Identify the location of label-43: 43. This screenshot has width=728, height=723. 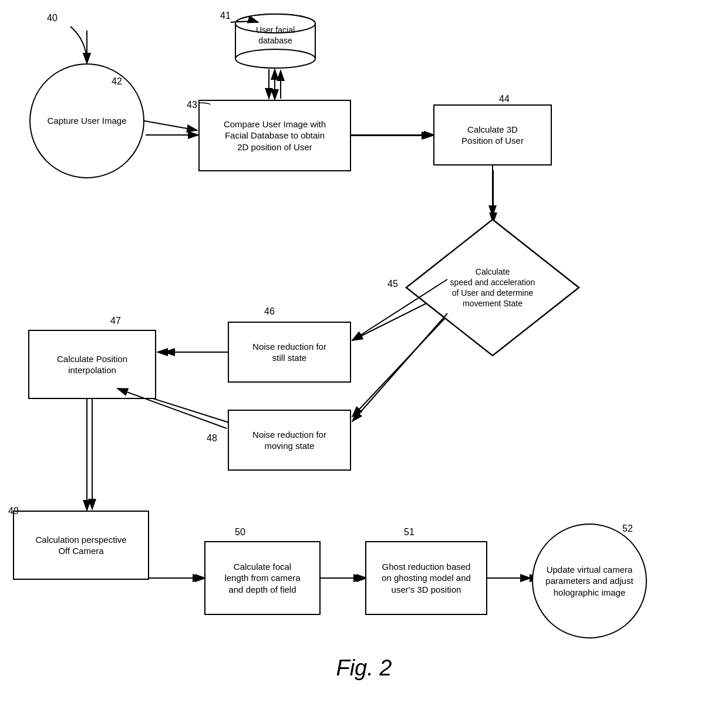
(192, 105).